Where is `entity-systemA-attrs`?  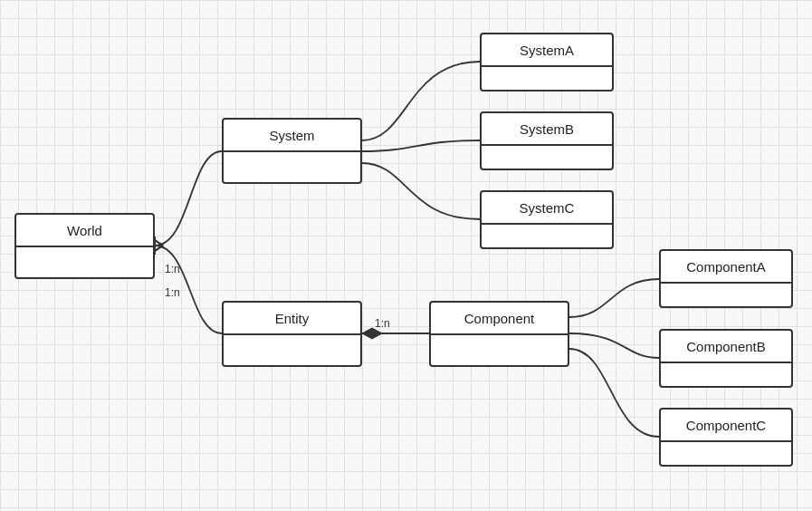 entity-systemA-attrs is located at coordinates (547, 80).